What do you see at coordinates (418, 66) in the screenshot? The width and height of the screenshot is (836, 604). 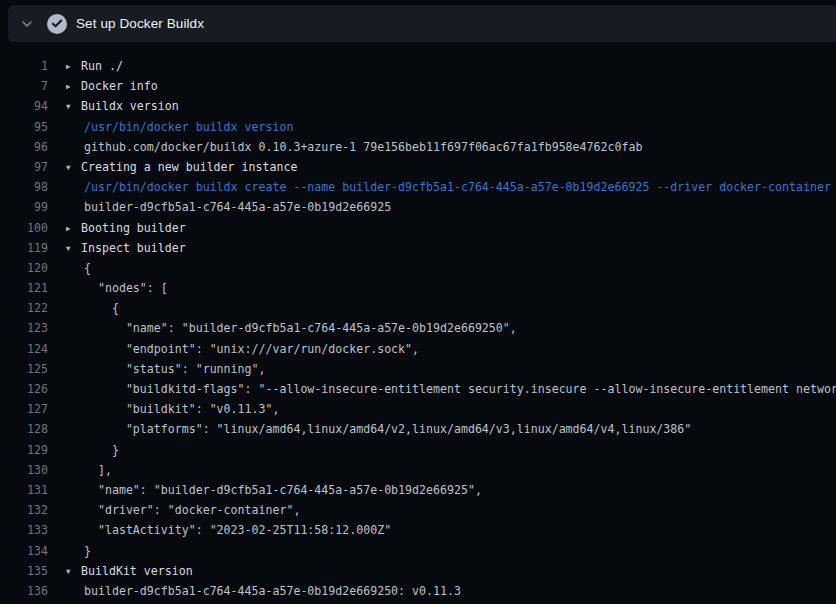 I see `log-line: 1▶Run ./` at bounding box center [418, 66].